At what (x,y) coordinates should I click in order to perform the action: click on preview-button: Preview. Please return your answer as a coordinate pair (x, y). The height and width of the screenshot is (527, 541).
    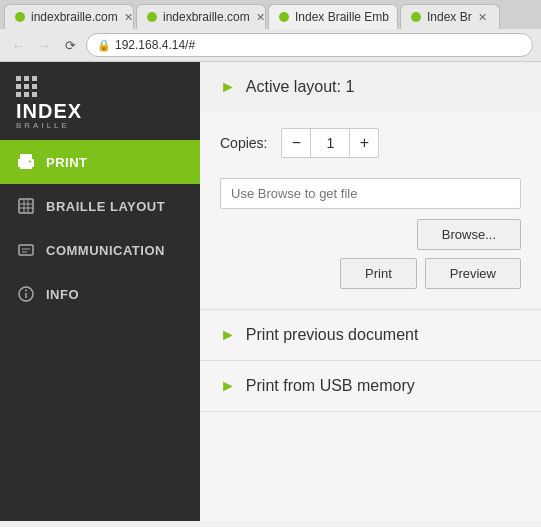
    Looking at the image, I should click on (473, 274).